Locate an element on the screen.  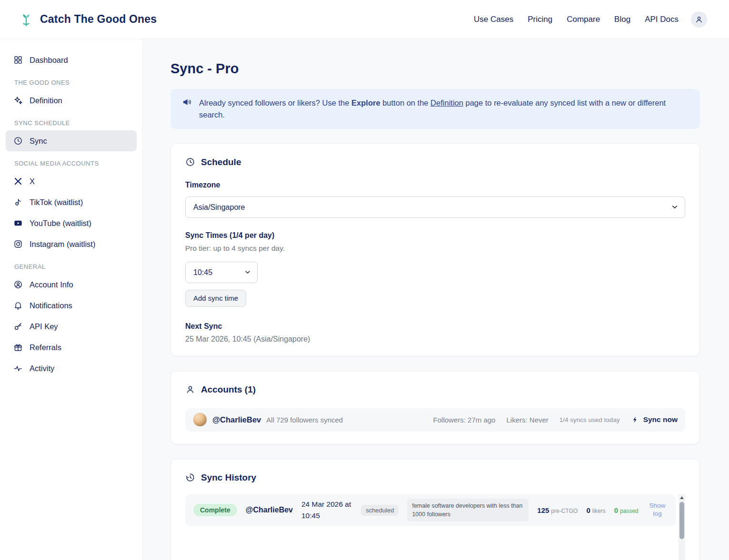
nav-link-compare: Compare is located at coordinates (583, 20).